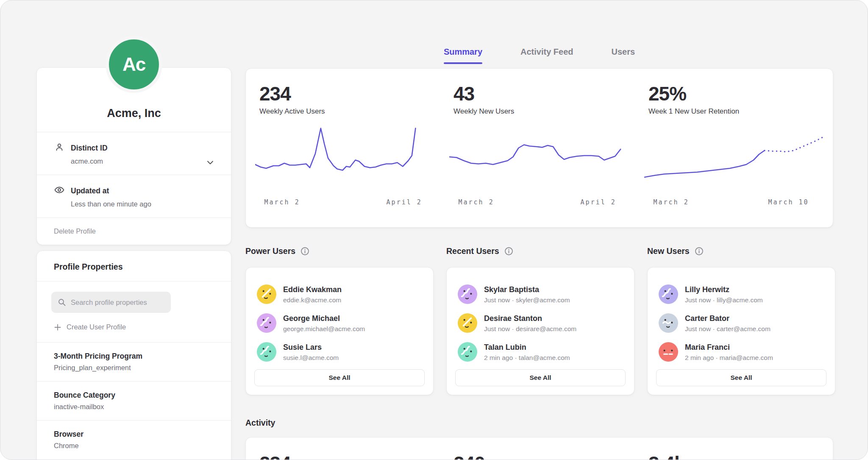  What do you see at coordinates (740, 112) in the screenshot?
I see `stat-label: Week 1 New User Retention` at bounding box center [740, 112].